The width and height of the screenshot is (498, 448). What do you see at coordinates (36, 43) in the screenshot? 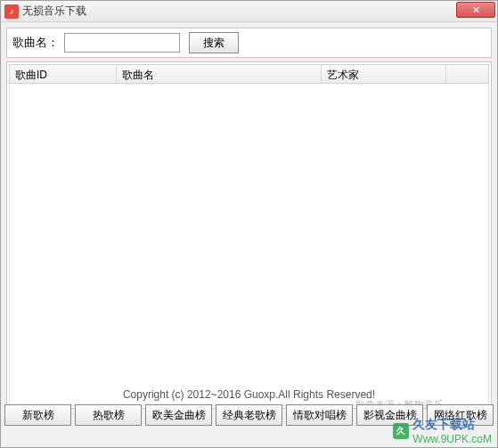
I see `search-label: 歌曲名：` at bounding box center [36, 43].